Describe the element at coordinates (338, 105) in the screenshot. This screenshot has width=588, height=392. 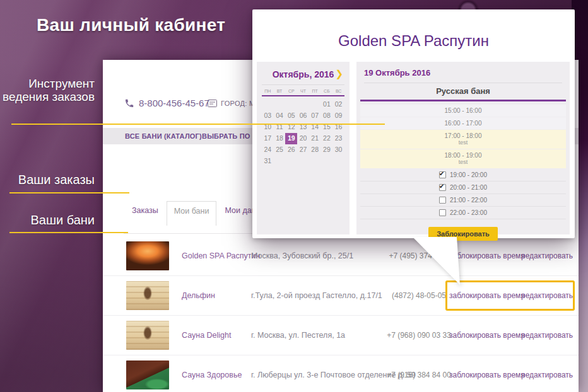
I see `calendar-day: 02` at that location.